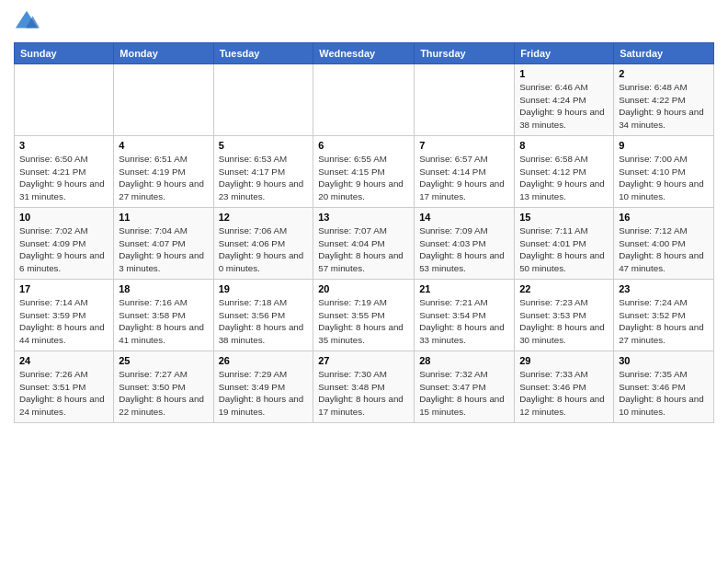 The image size is (728, 563). What do you see at coordinates (664, 107) in the screenshot?
I see `day-info: Sunrise: 6:48 AM Sunset: 4:22 PM Dayligh…` at bounding box center [664, 107].